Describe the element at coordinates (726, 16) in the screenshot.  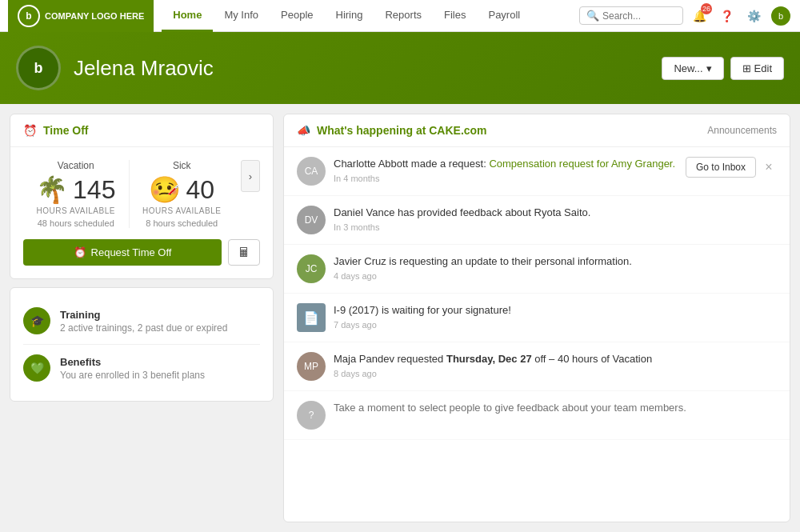
I see `help-button: ❓` at that location.